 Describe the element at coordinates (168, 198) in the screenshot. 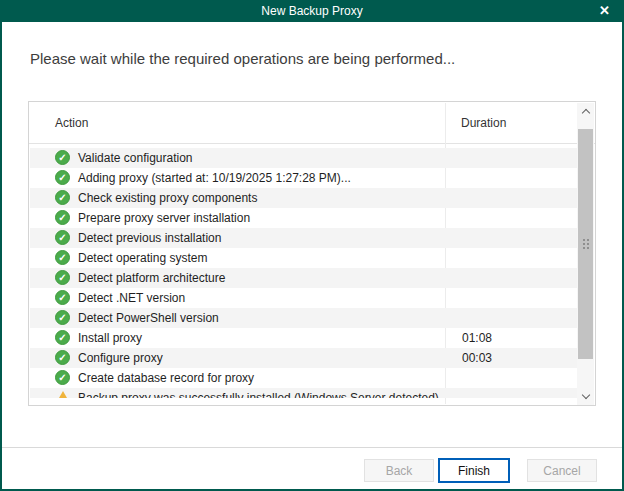

I see `action-cell: Check existing proxy components` at that location.